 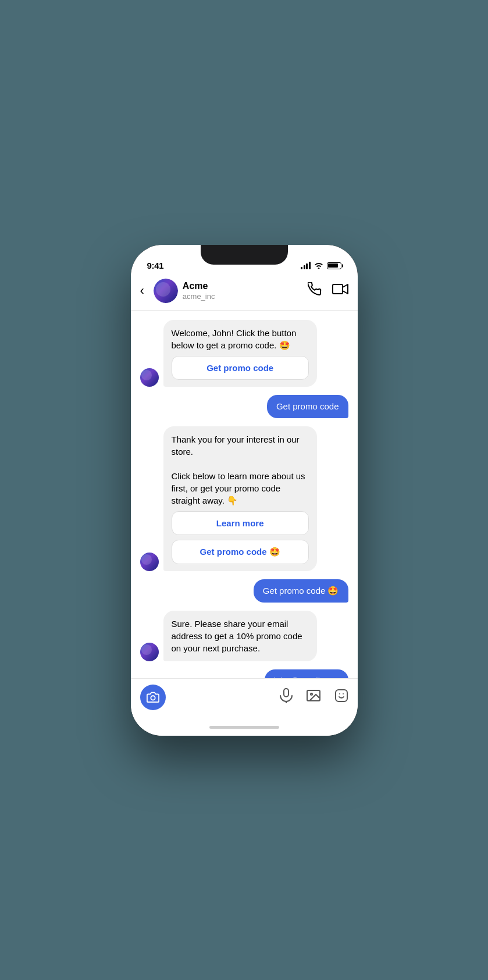 I want to click on get-promo-code-btn-2: Get promo code 🤩, so click(x=240, y=552).